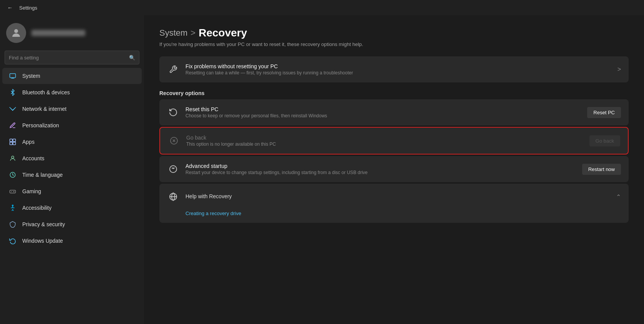  What do you see at coordinates (72, 142) in the screenshot?
I see `sidebar-item-apps: Apps` at bounding box center [72, 142].